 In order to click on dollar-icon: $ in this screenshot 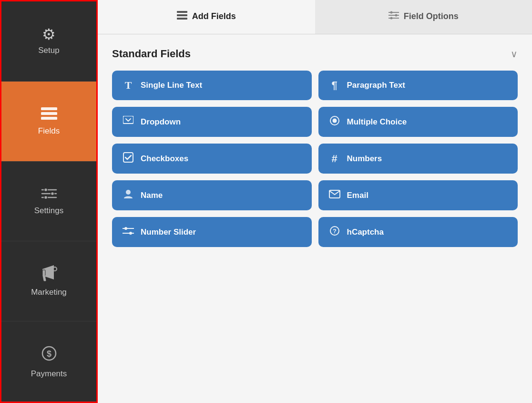, I will do `click(49, 355)`.